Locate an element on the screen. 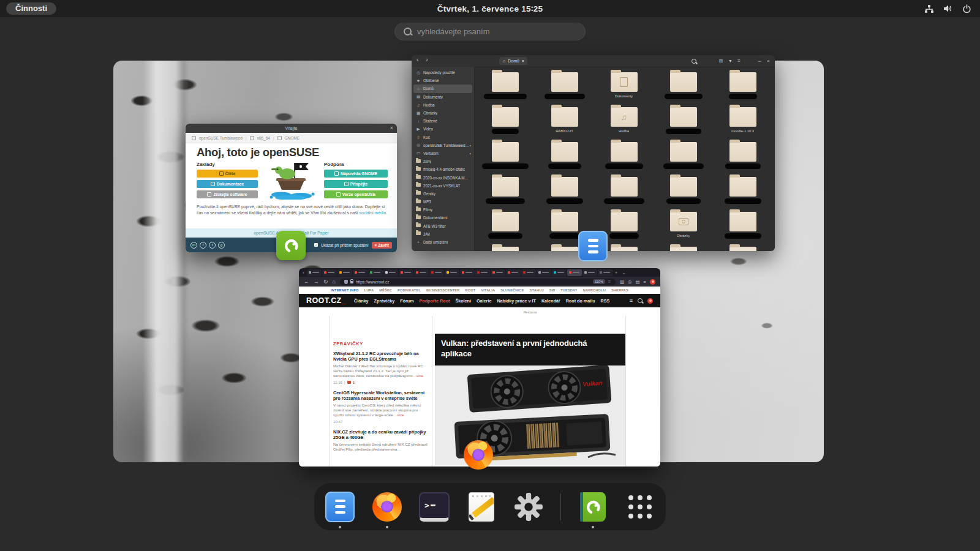 Image resolution: width=980 pixels, height=551 pixels. back-icon: ‹ is located at coordinates (418, 60).